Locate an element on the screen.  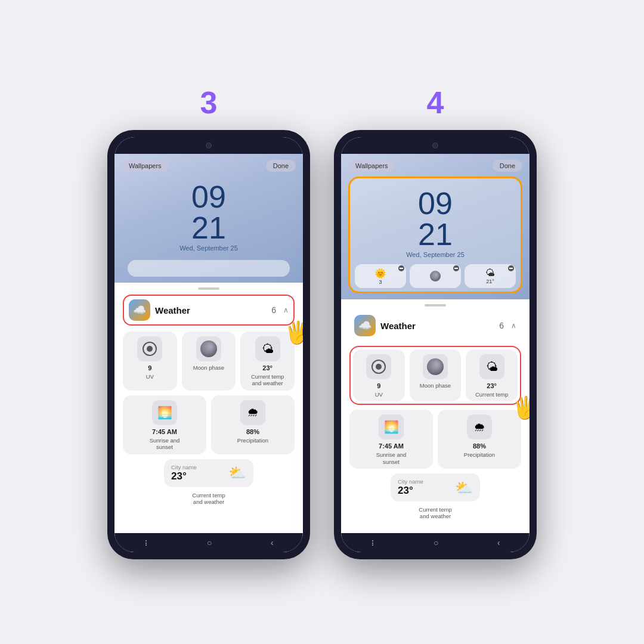
city-name-3: City name is located at coordinates (197, 467).